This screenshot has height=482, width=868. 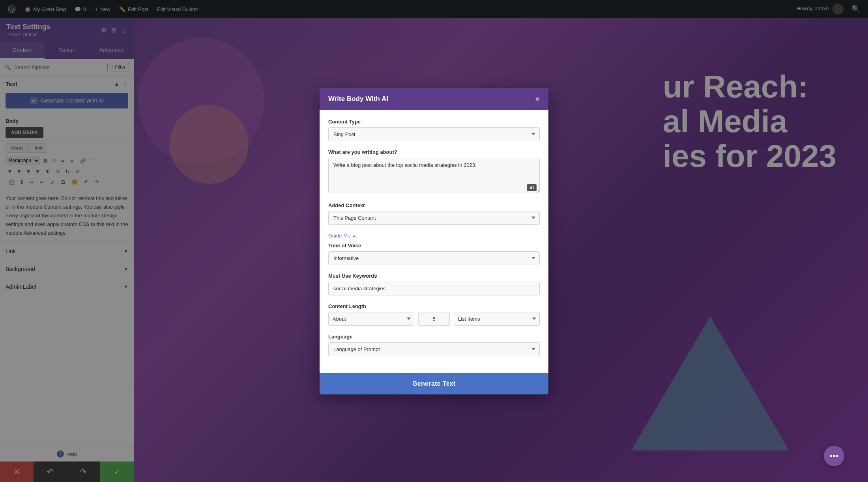 I want to click on modal-footer: → Generate Text, so click(x=434, y=383).